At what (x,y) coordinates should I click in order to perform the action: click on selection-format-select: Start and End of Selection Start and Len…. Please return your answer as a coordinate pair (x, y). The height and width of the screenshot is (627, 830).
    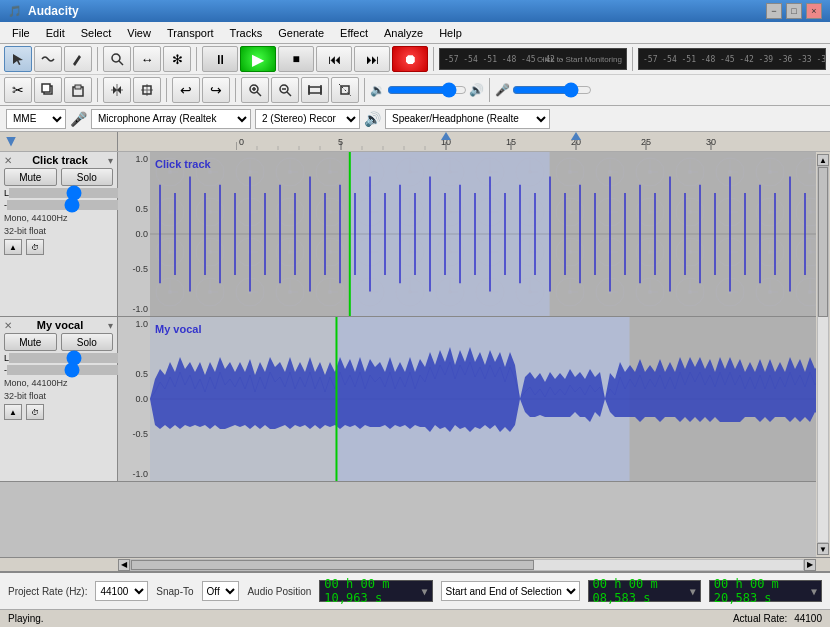
    Looking at the image, I should click on (510, 591).